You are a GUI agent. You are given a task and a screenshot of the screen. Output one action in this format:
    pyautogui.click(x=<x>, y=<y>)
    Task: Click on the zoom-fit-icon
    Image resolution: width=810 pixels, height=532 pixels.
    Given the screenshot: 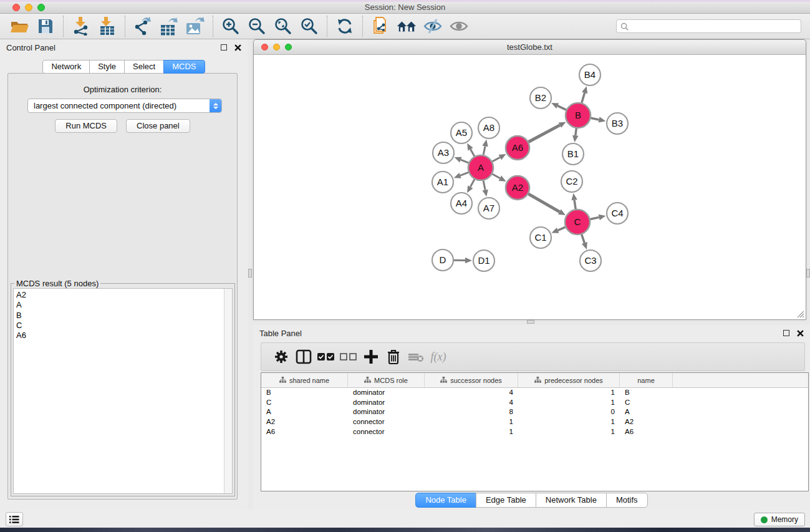 What is the action you would take?
    pyautogui.click(x=283, y=26)
    